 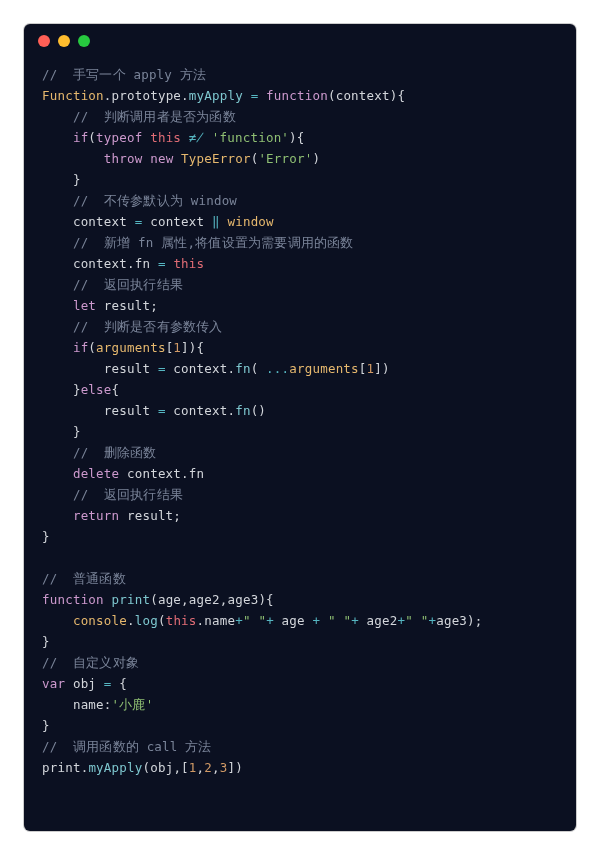 What do you see at coordinates (96, 474) in the screenshot?
I see `code-token-keyword: delete` at bounding box center [96, 474].